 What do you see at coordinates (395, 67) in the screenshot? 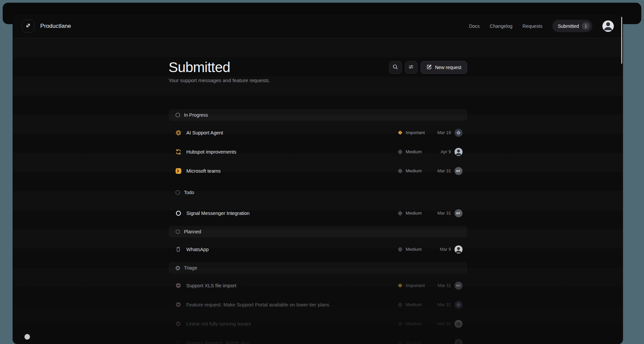
I see `search-button` at bounding box center [395, 67].